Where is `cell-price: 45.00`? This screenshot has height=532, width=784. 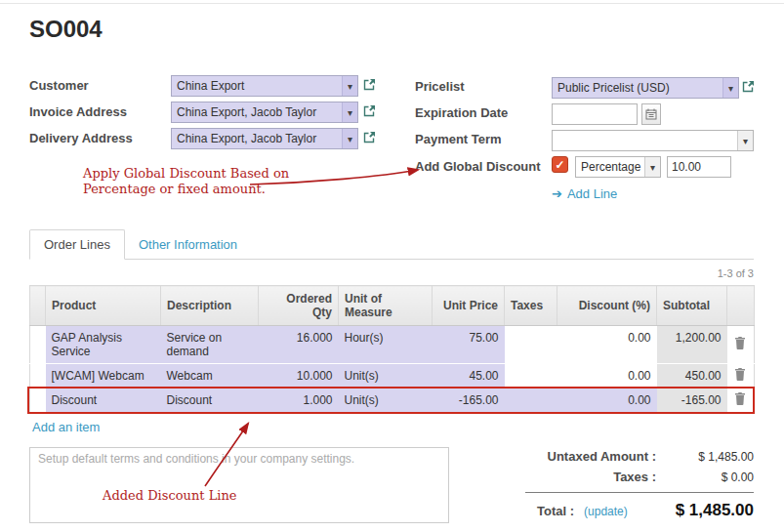 cell-price: 45.00 is located at coordinates (469, 377).